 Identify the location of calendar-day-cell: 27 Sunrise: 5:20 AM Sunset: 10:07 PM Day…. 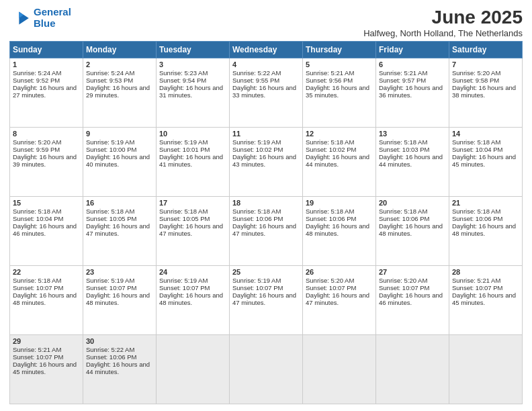
(412, 301).